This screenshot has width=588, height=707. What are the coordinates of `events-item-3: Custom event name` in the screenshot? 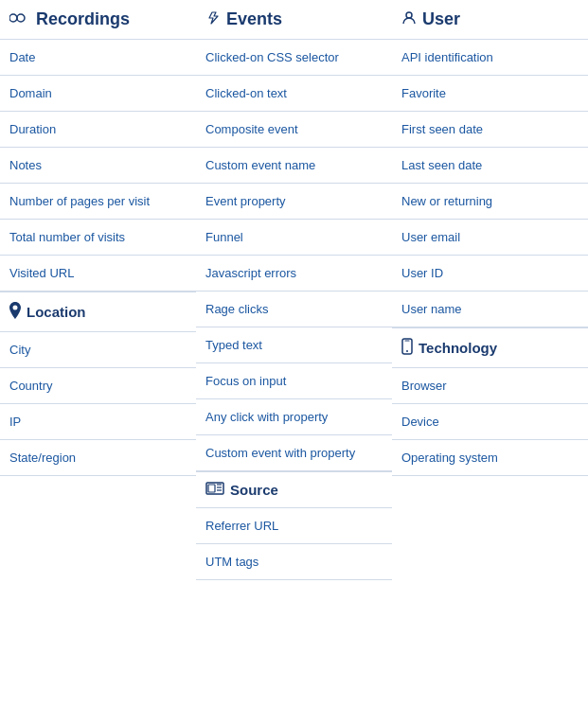 It's located at (294, 166).